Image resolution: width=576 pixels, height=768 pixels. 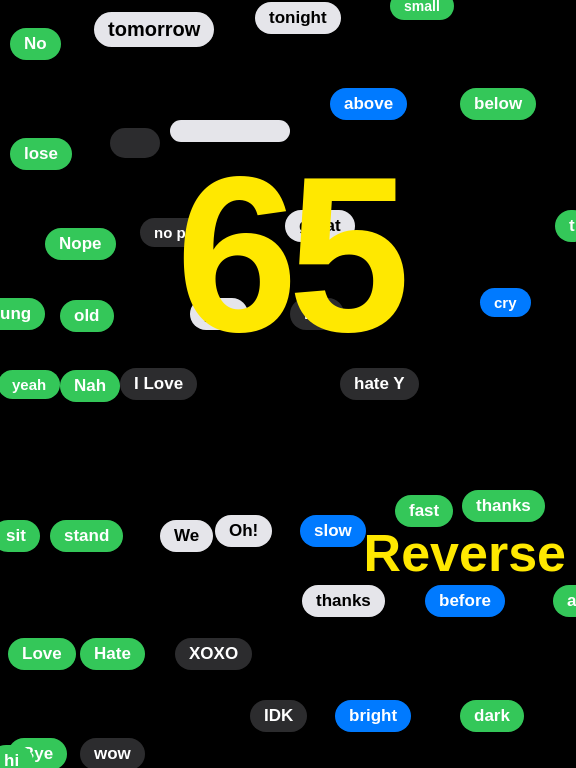 I want to click on word-bubble-xoxo: XOXO, so click(x=214, y=654).